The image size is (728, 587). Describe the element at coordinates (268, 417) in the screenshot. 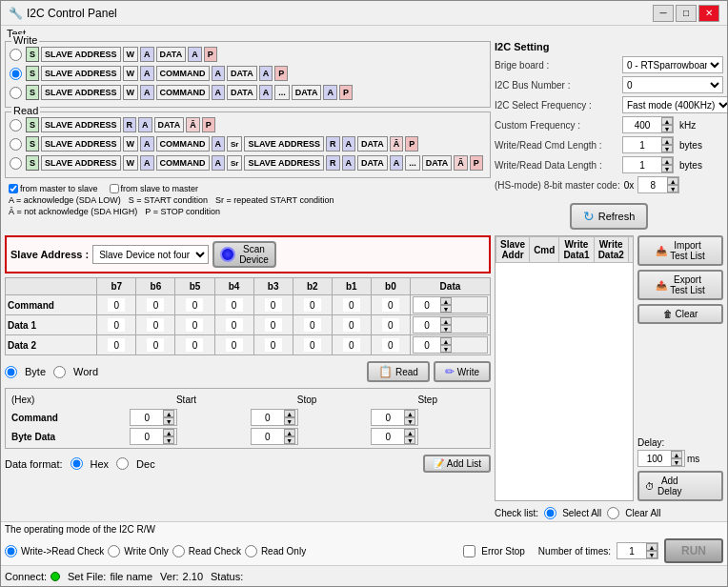

I see `hex-cmd-stop-input` at that location.